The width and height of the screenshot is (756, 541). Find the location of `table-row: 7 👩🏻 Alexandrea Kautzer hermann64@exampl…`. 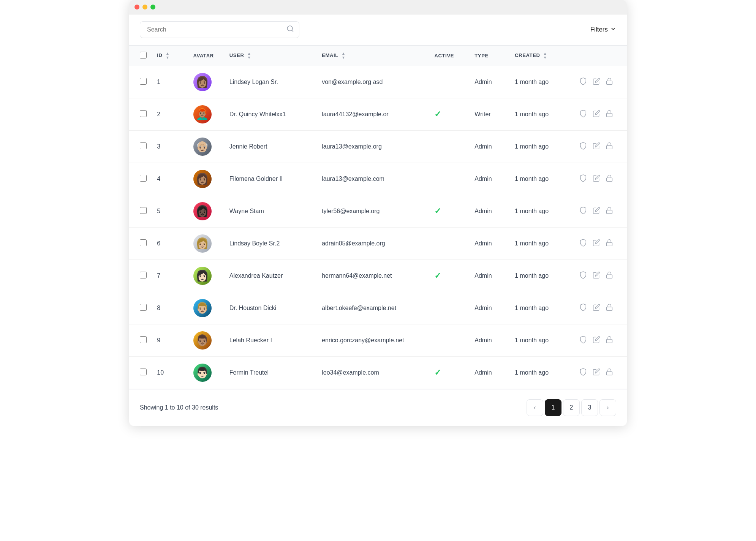

table-row: 7 👩🏻 Alexandrea Kautzer hermann64@exampl… is located at coordinates (378, 276).